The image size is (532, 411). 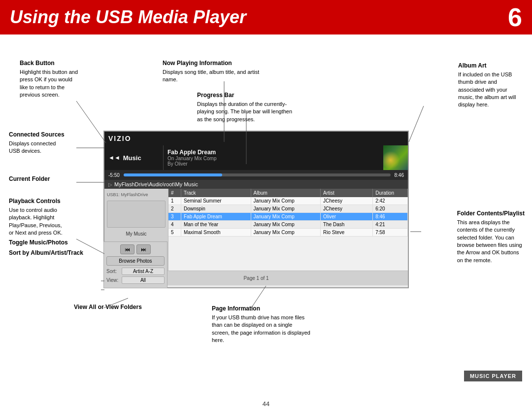 What do you see at coordinates (173, 175) in the screenshot?
I see `progress-bar-fill` at bounding box center [173, 175].